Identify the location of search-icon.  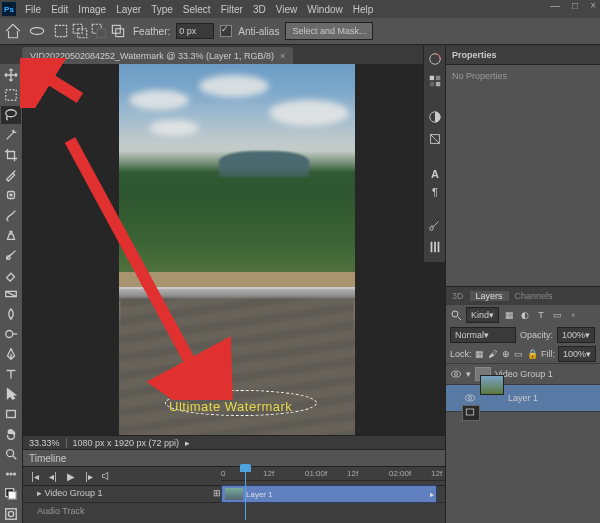
(456, 315).